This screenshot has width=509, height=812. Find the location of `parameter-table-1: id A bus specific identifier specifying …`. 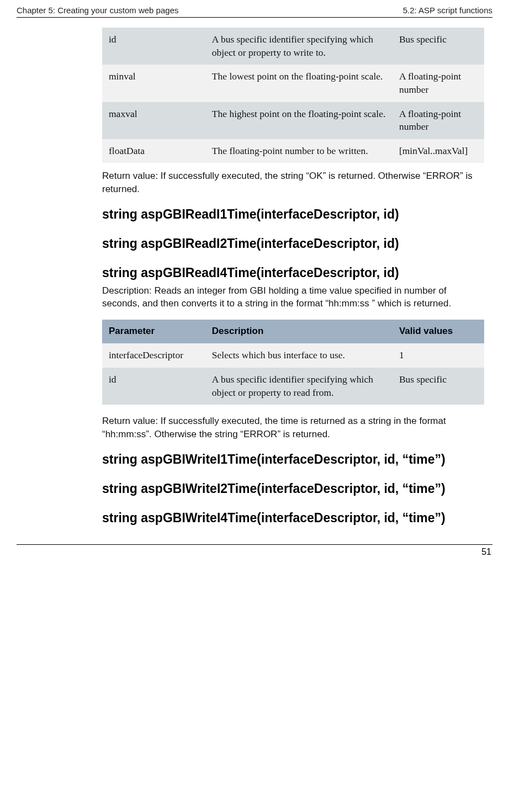

parameter-table-1: id A bus specific identifier specifying … is located at coordinates (293, 95).